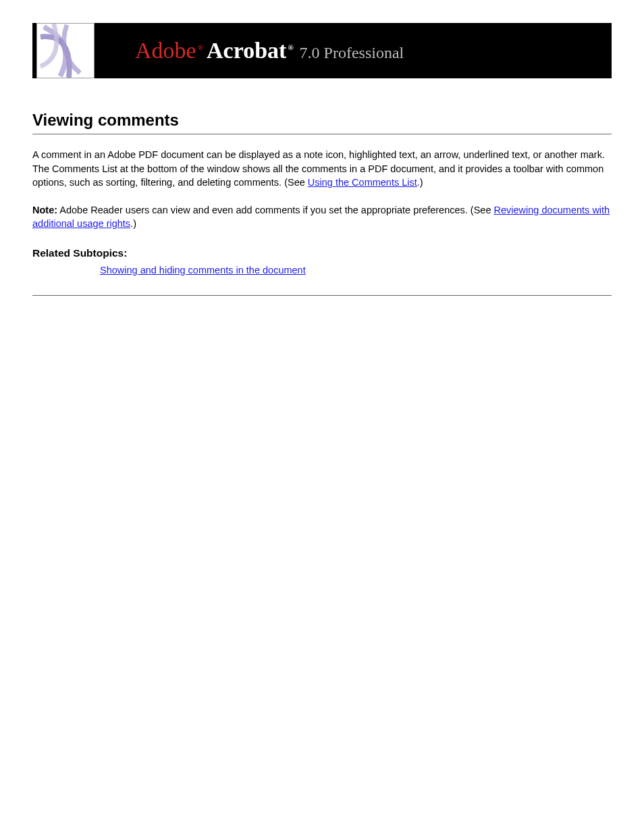 The width and height of the screenshot is (644, 834). What do you see at coordinates (363, 182) in the screenshot?
I see `link-using-comments-list: Using the Comments List` at bounding box center [363, 182].